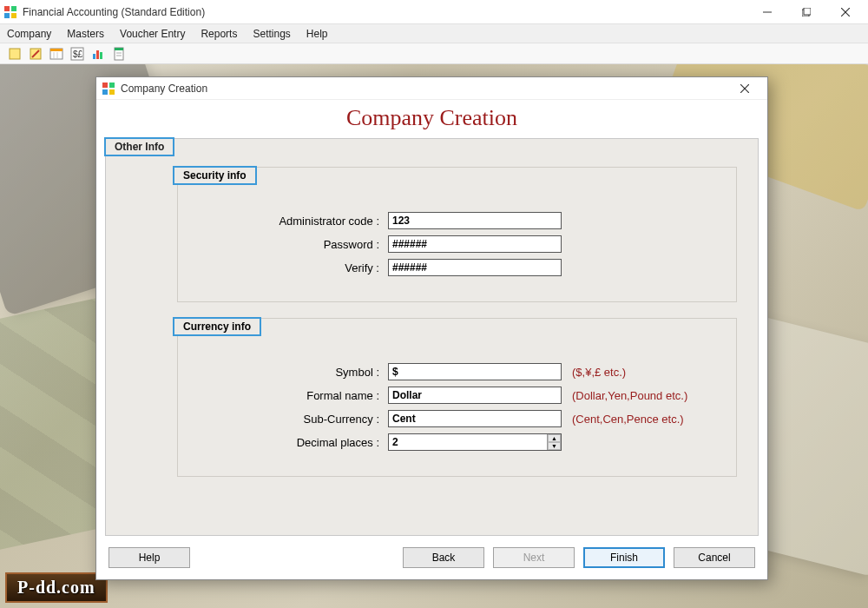  What do you see at coordinates (806, 12) in the screenshot?
I see `maximize-button` at bounding box center [806, 12].